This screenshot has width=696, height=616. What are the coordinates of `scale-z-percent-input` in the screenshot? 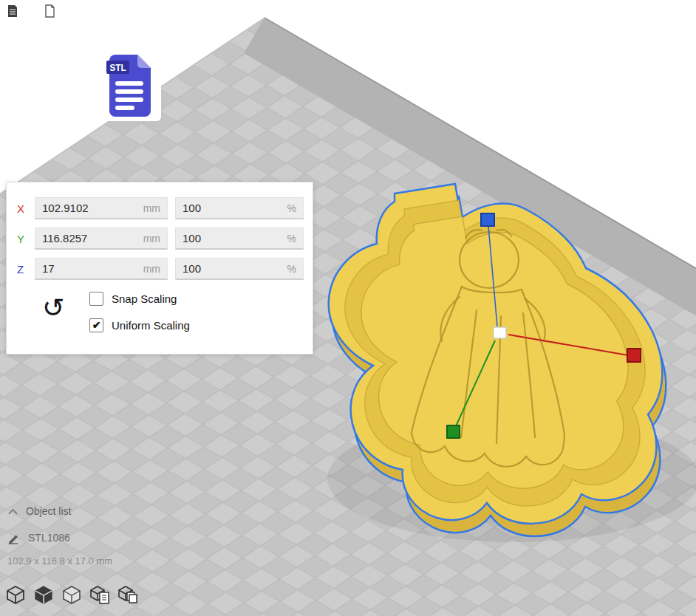 It's located at (232, 269).